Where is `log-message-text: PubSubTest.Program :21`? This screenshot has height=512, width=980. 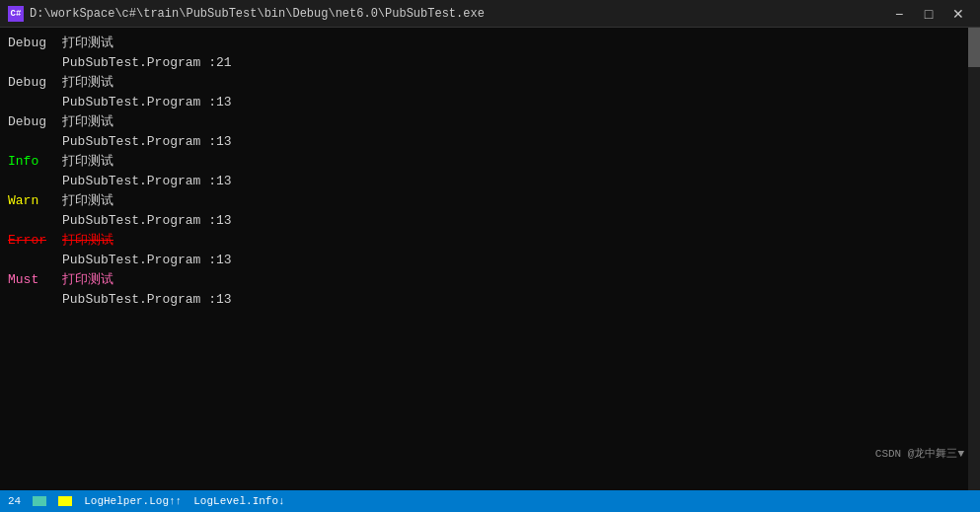
log-message-text: PubSubTest.Program :21 is located at coordinates (147, 63).